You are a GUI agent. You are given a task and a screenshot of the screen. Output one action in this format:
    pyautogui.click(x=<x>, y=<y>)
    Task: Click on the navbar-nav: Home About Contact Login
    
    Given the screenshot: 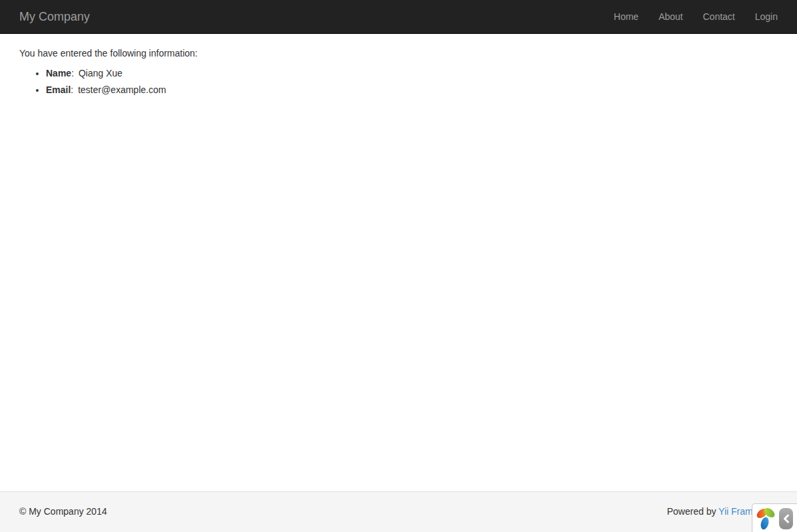 What is the action you would take?
    pyautogui.click(x=696, y=17)
    